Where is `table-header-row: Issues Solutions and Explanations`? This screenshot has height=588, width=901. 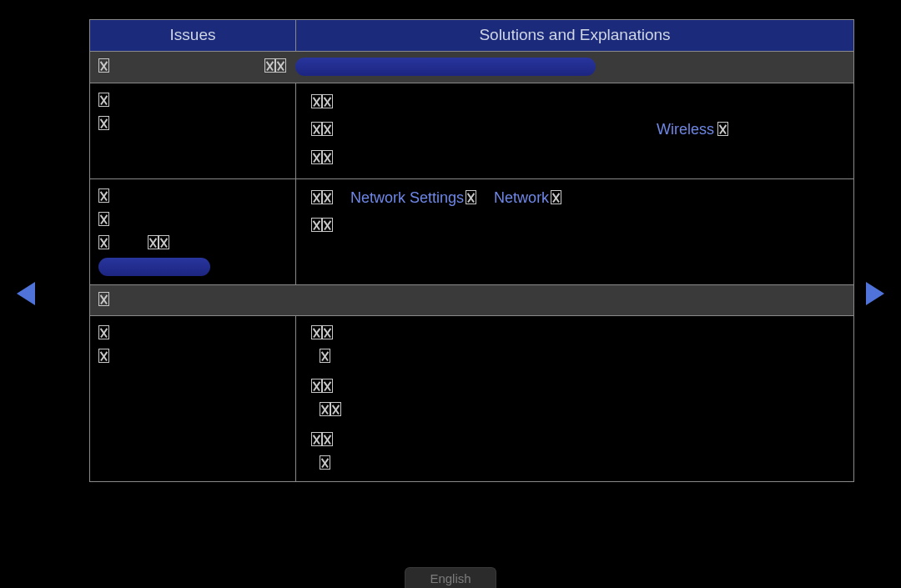
table-header-row: Issues Solutions and Explanations is located at coordinates (472, 36).